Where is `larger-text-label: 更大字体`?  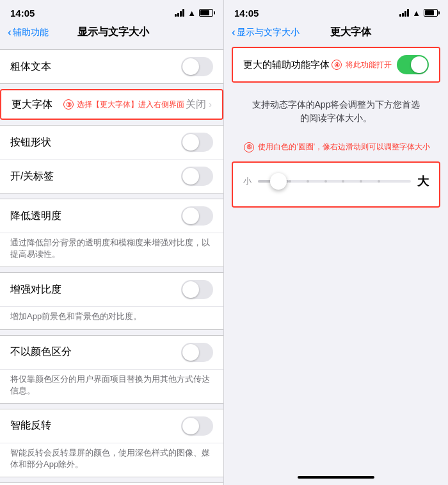
larger-text-label: 更大字体 is located at coordinates (36, 105).